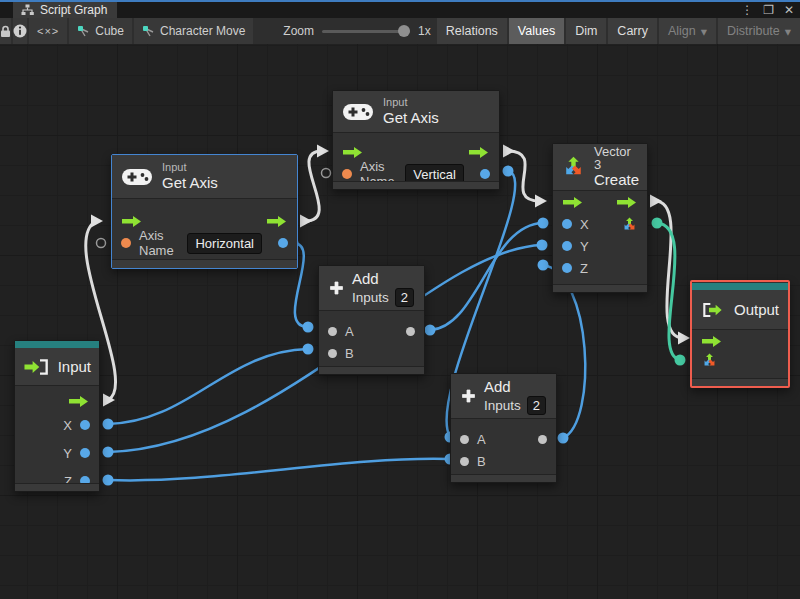  I want to click on x-out-port, so click(85, 425).